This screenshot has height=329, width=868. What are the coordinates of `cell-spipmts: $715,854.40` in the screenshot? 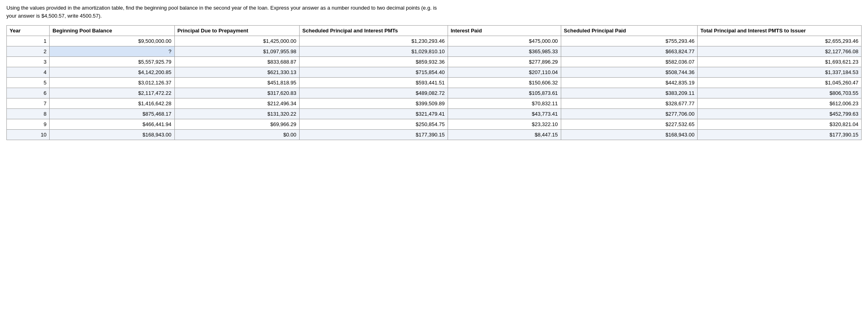 It's located at (374, 72).